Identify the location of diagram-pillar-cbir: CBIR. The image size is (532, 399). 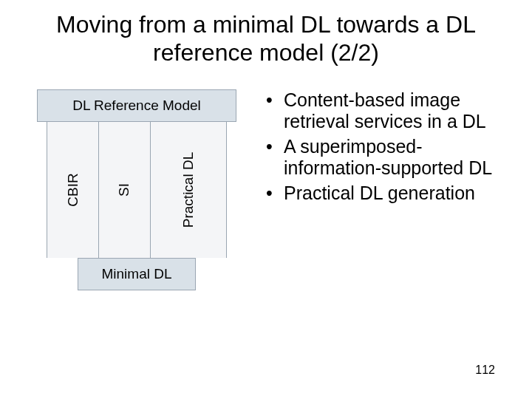
(72, 190).